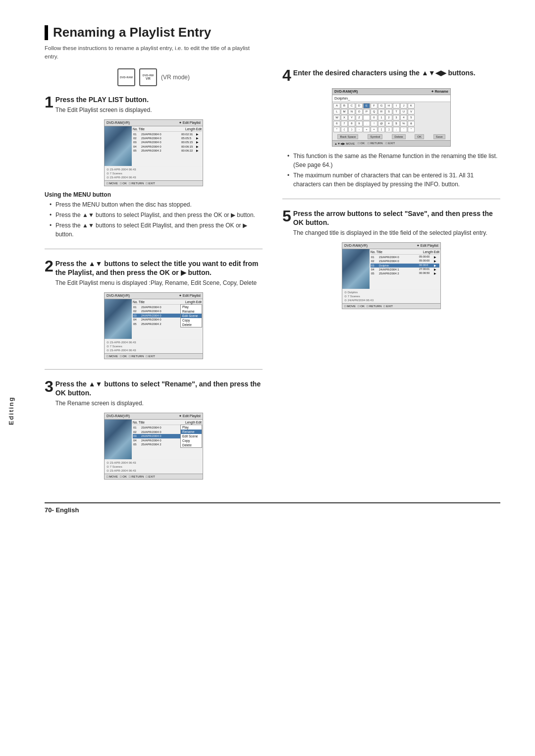  Describe the element at coordinates (359, 118) in the screenshot. I see `key-Z: Z` at that location.